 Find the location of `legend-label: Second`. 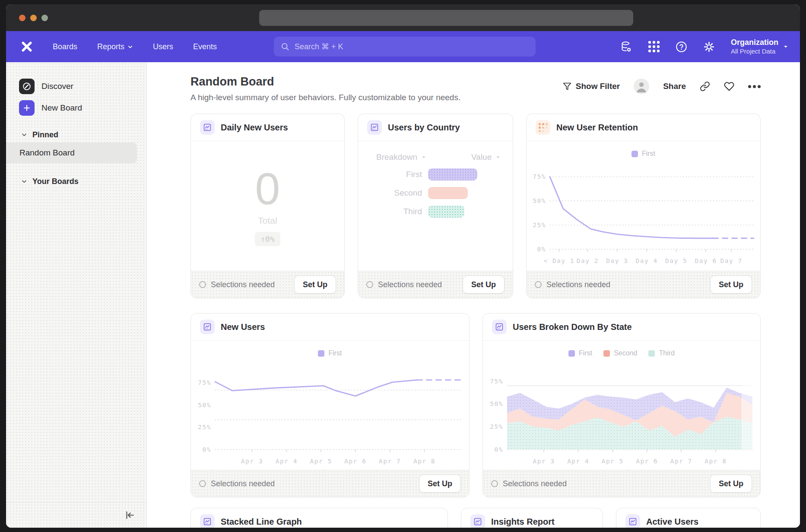

legend-label: Second is located at coordinates (625, 353).